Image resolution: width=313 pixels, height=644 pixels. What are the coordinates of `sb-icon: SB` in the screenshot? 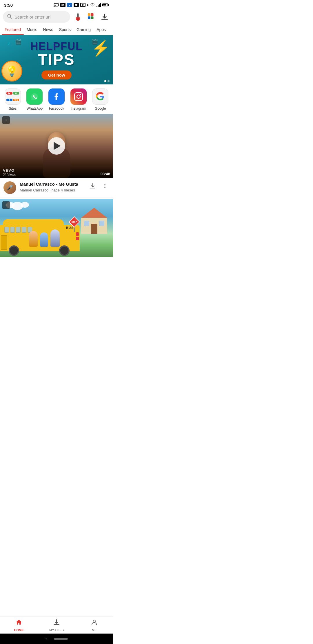 It's located at (63, 5).